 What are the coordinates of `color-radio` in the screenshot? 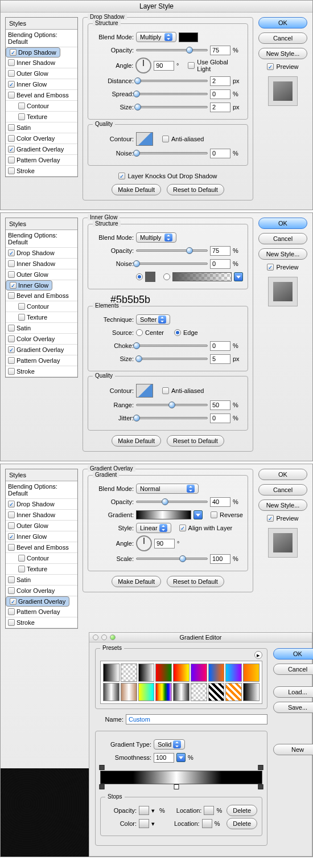 It's located at (139, 277).